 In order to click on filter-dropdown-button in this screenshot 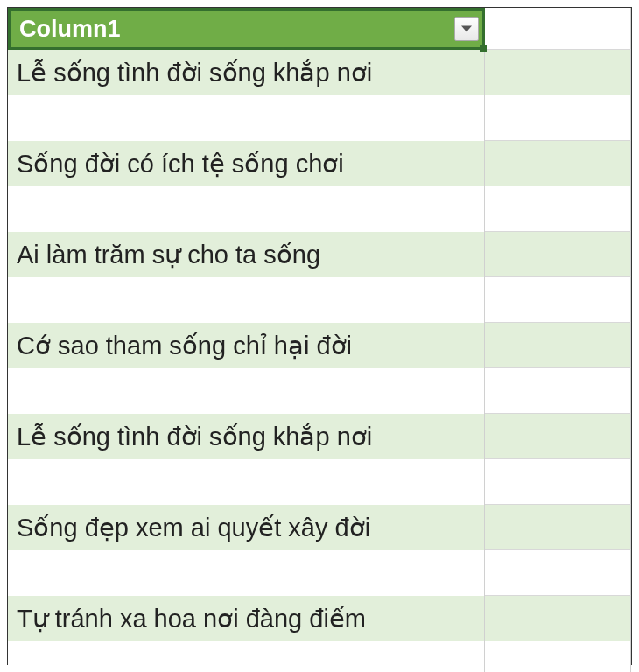, I will do `click(467, 29)`.